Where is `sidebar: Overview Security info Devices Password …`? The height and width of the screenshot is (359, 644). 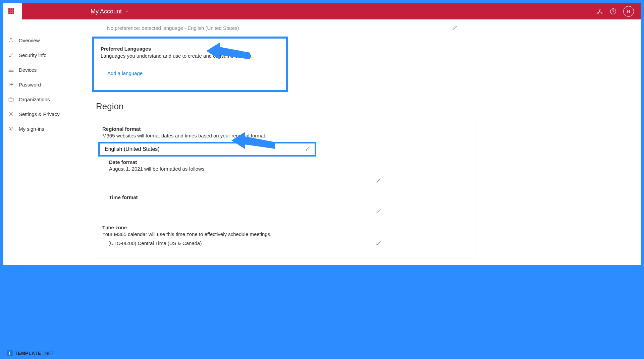 sidebar: Overview Security info Devices Password … is located at coordinates (42, 78).